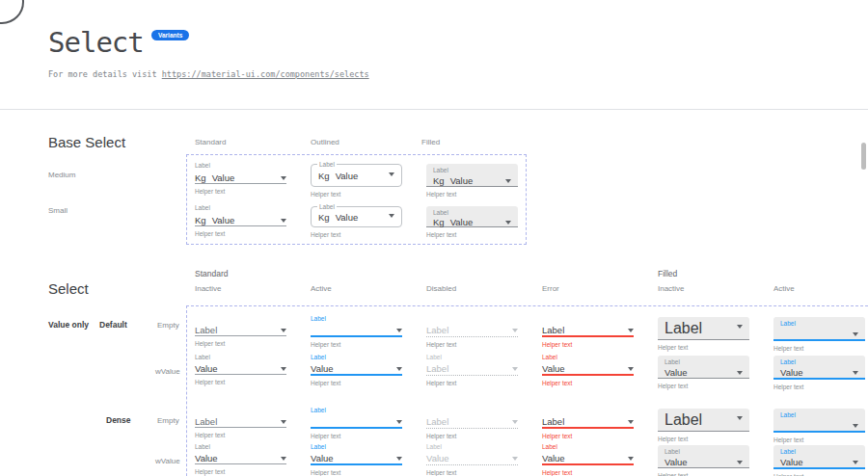 This screenshot has height=476, width=868. I want to click on select-dense-standard-active-wvalue: Label Value Helper text, so click(357, 459).